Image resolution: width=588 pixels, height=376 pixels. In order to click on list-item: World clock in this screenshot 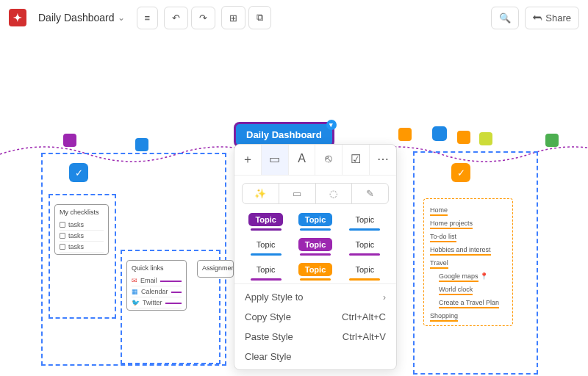, I will do `click(456, 291)`.